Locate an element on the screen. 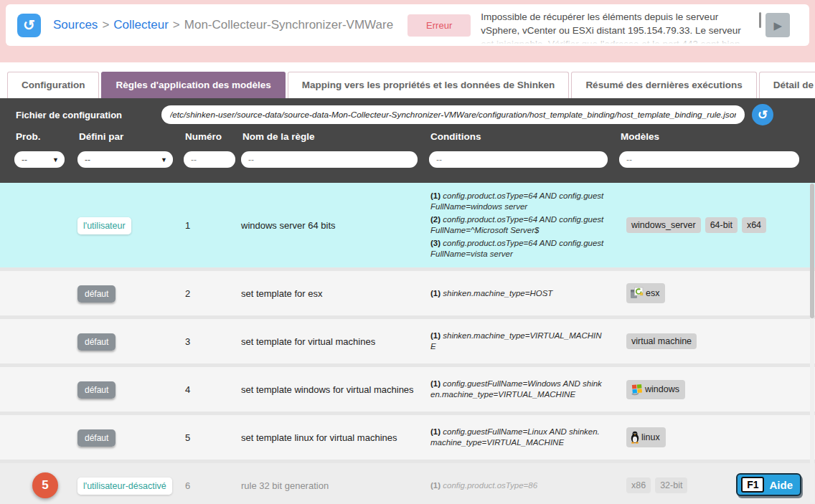 The width and height of the screenshot is (815, 504). table-row: défaut5set template linux for virtual ma… is located at coordinates (408, 437).